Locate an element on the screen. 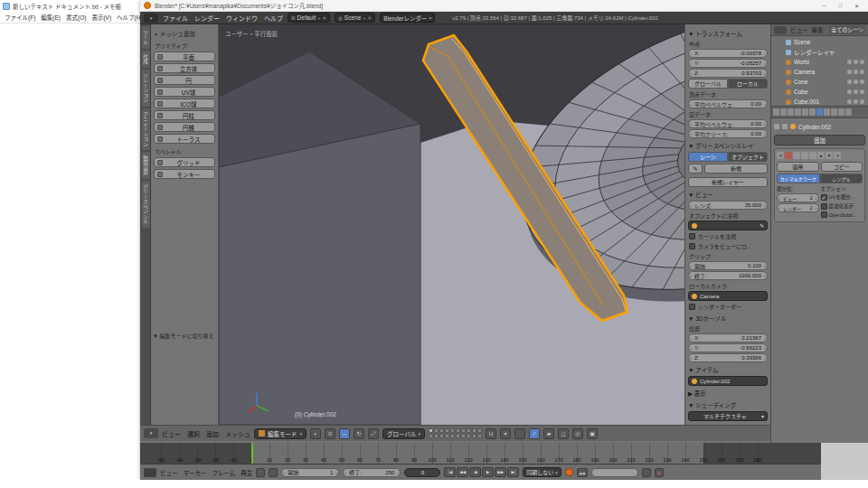 The width and height of the screenshot is (868, 488). pin-icon is located at coordinates (777, 127).